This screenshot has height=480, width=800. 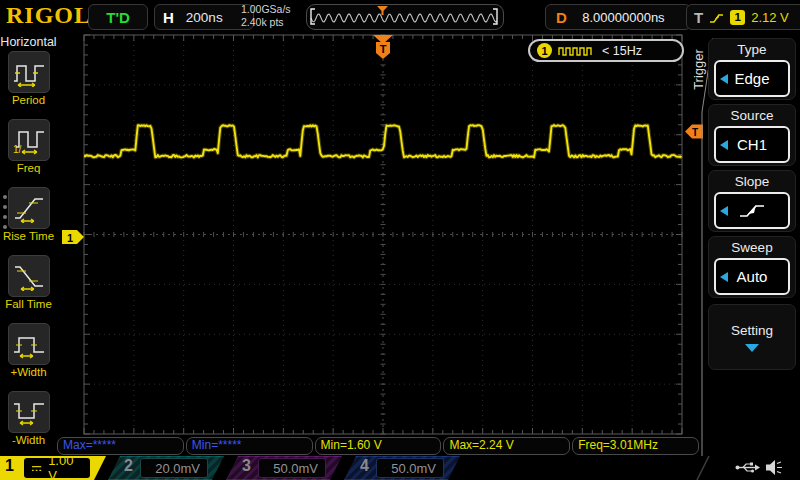 I want to click on menu-item-period: Period, so click(x=28, y=84).